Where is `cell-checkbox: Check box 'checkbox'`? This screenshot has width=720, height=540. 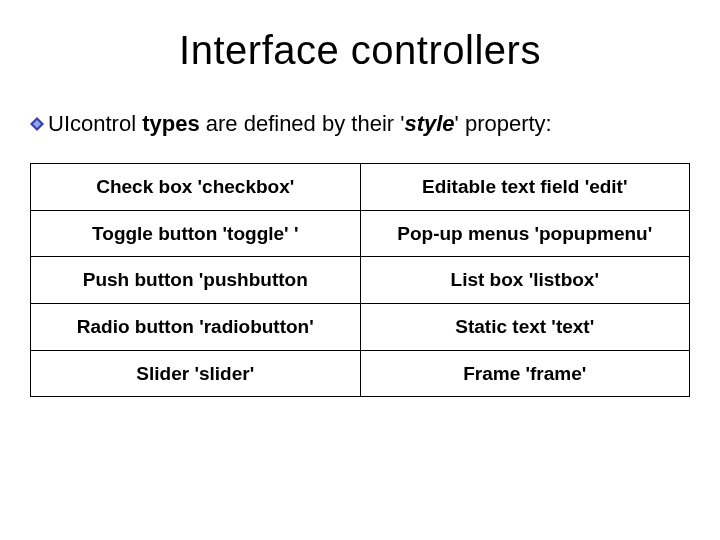 cell-checkbox: Check box 'checkbox' is located at coordinates (196, 188).